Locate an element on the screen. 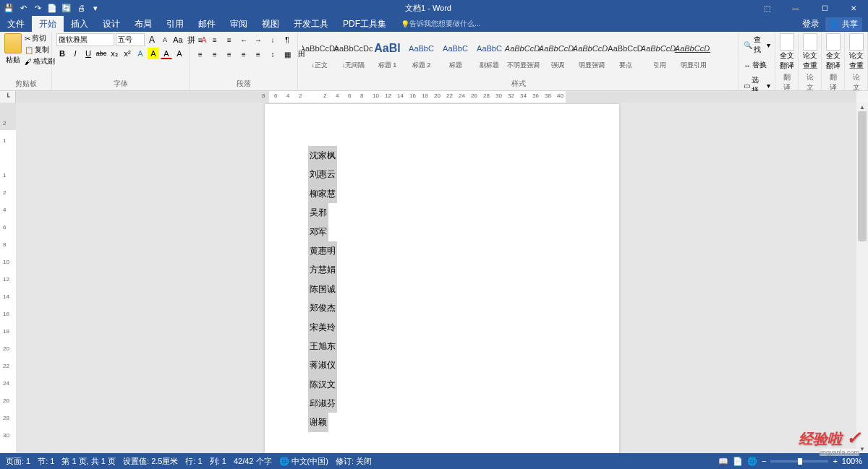  status-line: 行: 1 is located at coordinates (194, 461).